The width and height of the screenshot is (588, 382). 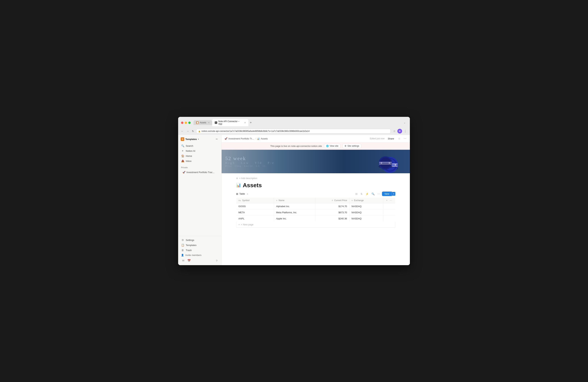 I want to click on sidebar-item-inbox: 📥 Inbox, so click(x=200, y=161).